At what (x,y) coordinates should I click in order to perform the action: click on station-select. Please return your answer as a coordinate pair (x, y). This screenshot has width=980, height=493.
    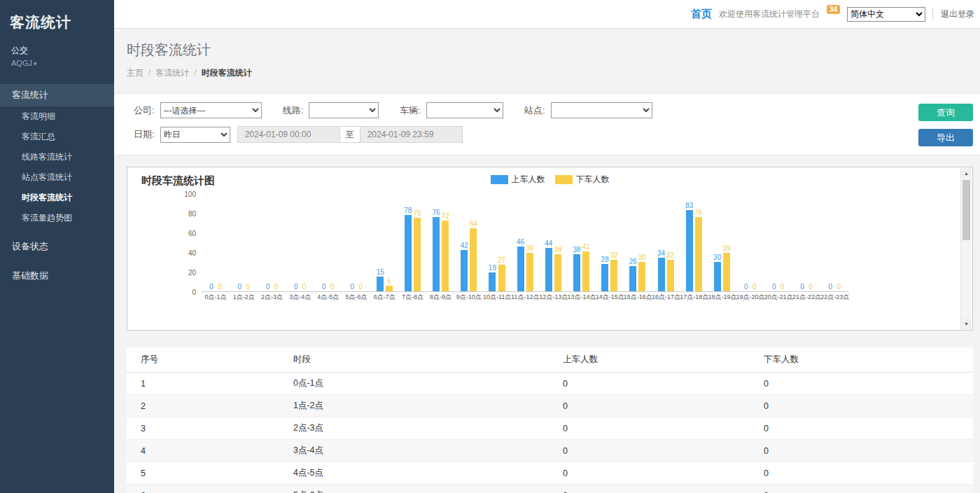
    Looking at the image, I should click on (602, 111).